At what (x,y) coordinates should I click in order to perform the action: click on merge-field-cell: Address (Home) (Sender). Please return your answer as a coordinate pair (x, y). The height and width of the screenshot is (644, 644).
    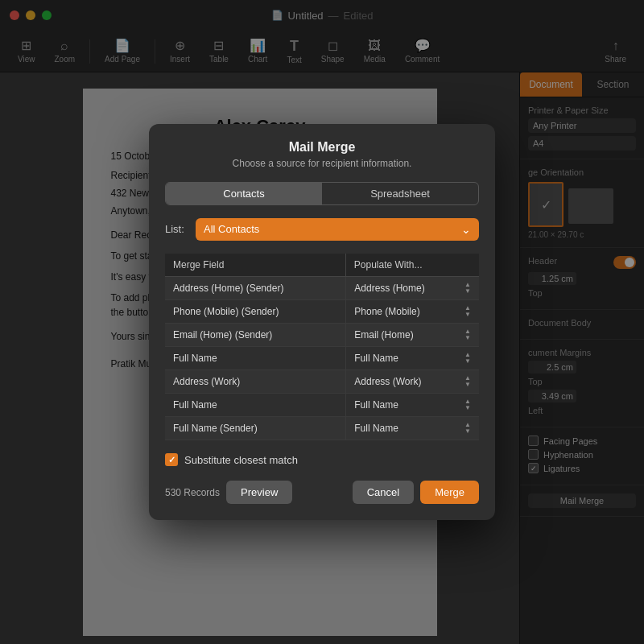
    Looking at the image, I should click on (255, 288).